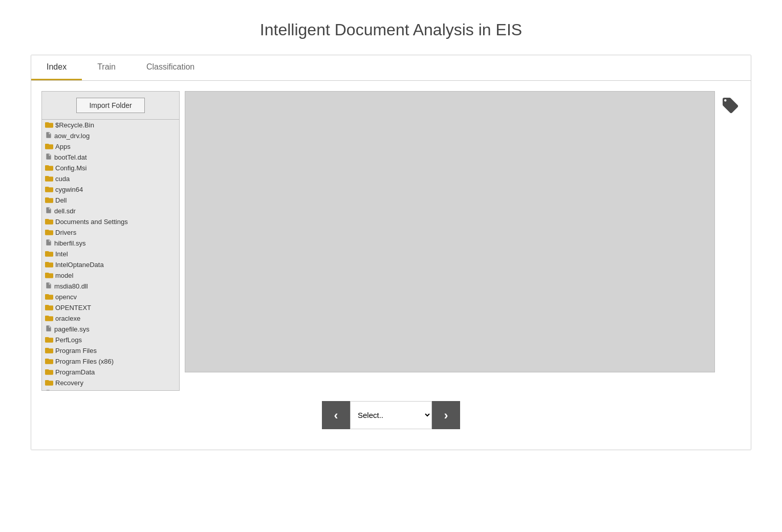 Image resolution: width=782 pixels, height=532 pixels. I want to click on page-title: Intelligent Document Analysis in EIS, so click(391, 28).